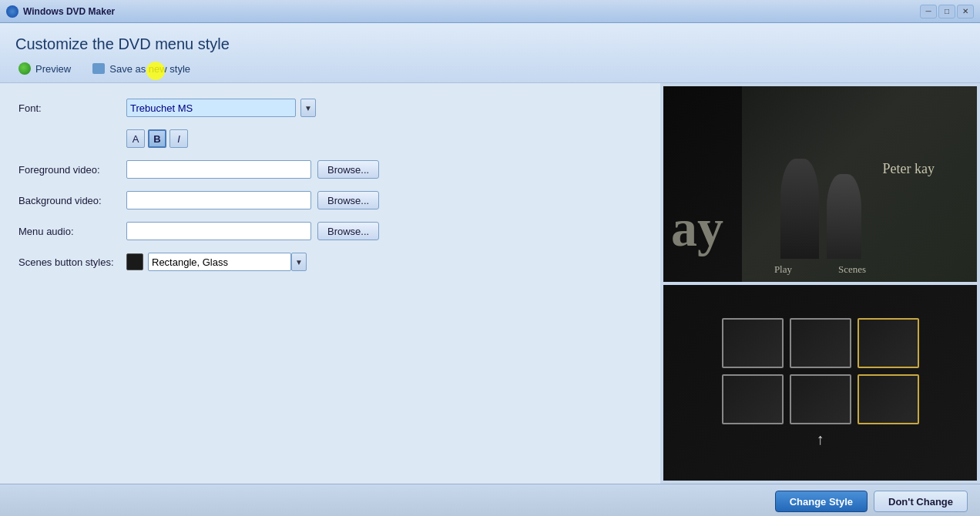 This screenshot has height=516, width=980. Describe the element at coordinates (72, 169) in the screenshot. I see `foreground-label: Foreground video:` at that location.